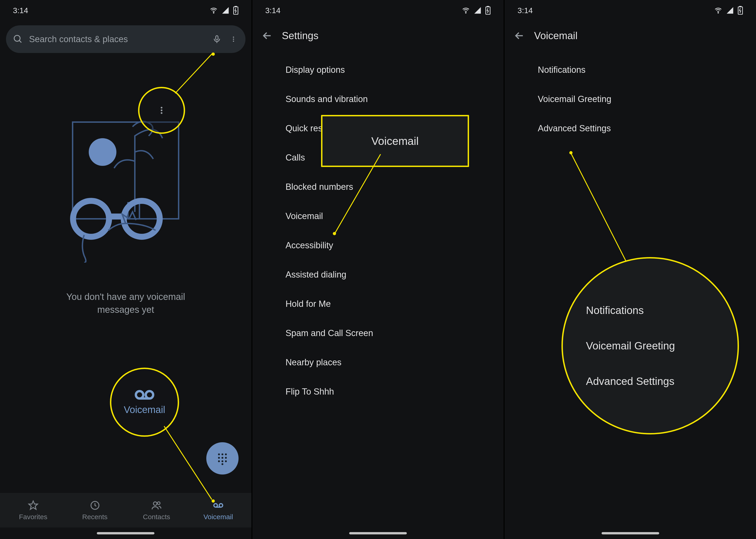  What do you see at coordinates (18, 39) in the screenshot?
I see `search-icon` at bounding box center [18, 39].